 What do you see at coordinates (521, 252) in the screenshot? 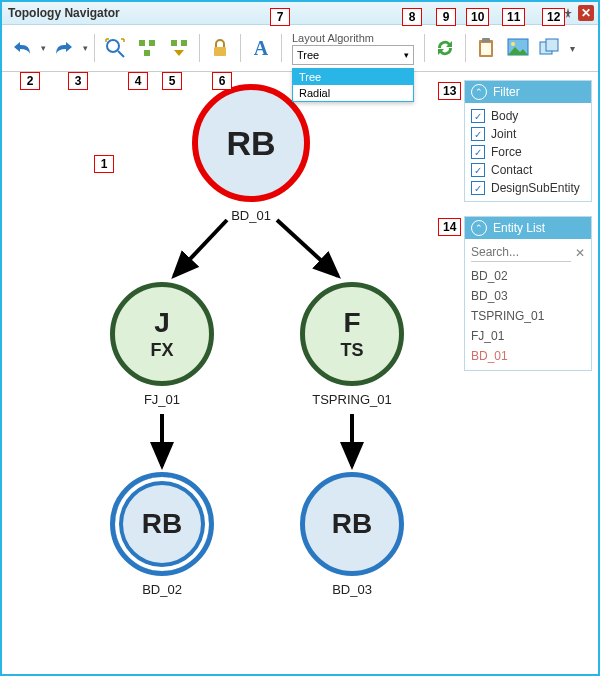
I see `search-input` at bounding box center [521, 252].